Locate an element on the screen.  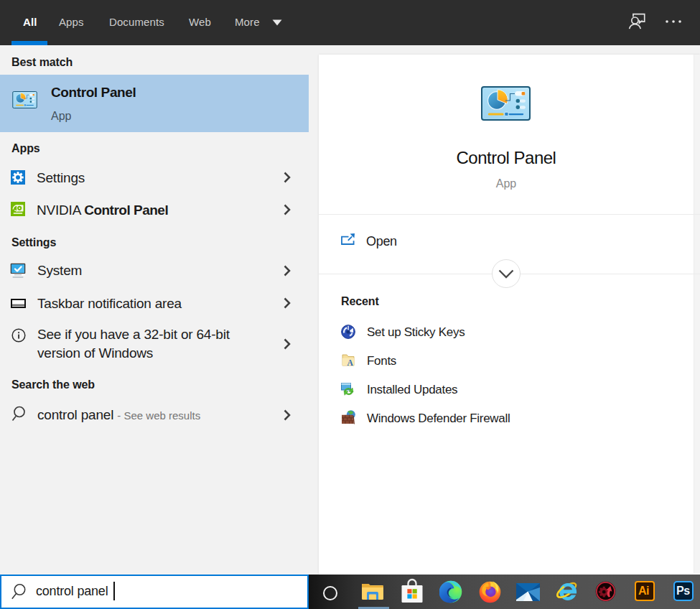
svg-text: A is located at coordinates (350, 363).